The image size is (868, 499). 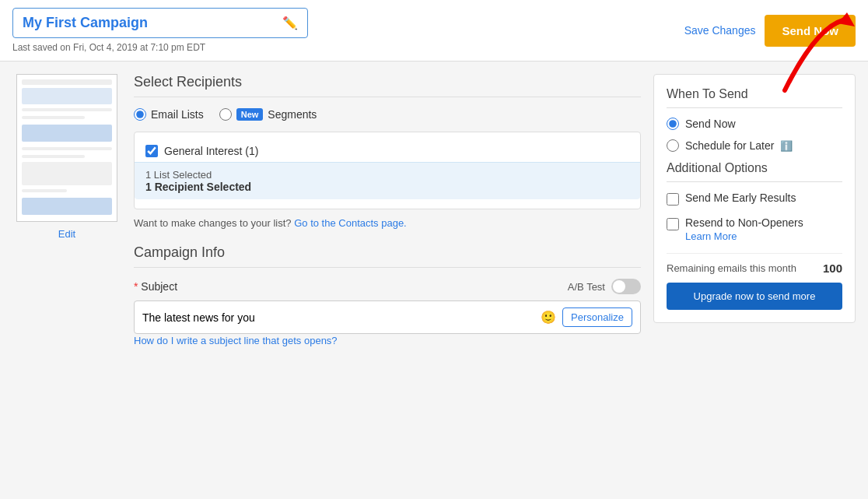 What do you see at coordinates (152, 23) in the screenshot?
I see `campaign-title: My First Campaign` at bounding box center [152, 23].